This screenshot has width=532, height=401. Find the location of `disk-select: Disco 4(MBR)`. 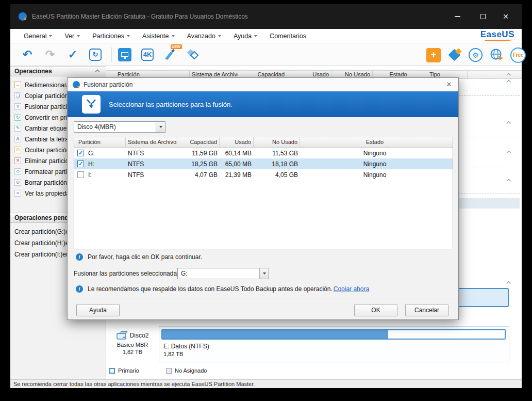

disk-select: Disco 4(MBR) is located at coordinates (120, 127).